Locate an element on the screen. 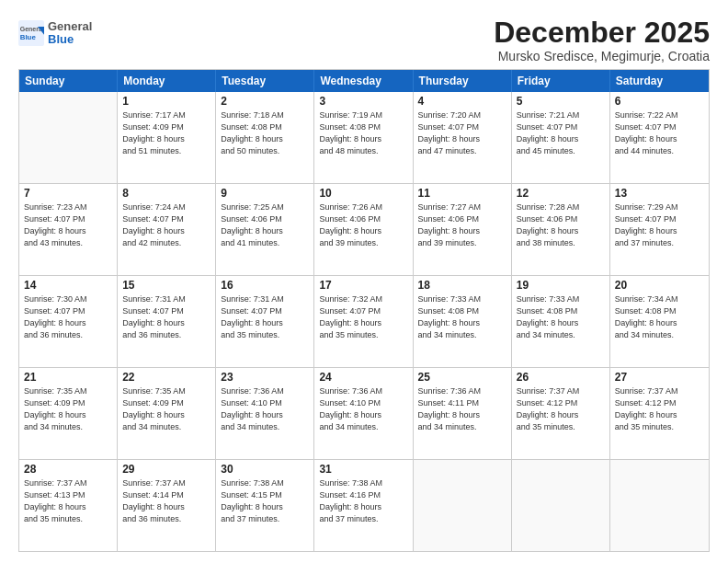  day-number: 13 is located at coordinates (660, 193).